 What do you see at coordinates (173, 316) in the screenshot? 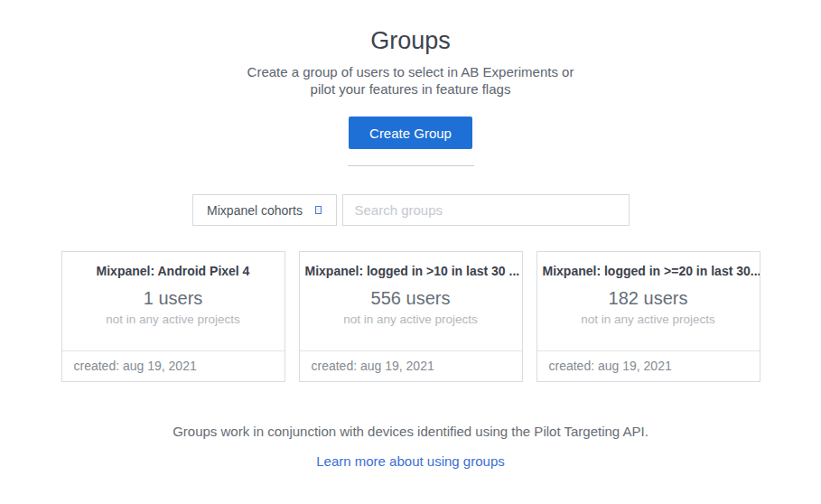
I see `group-card: Mixpanel: Android Pixel 4 1 users not in…` at bounding box center [173, 316].